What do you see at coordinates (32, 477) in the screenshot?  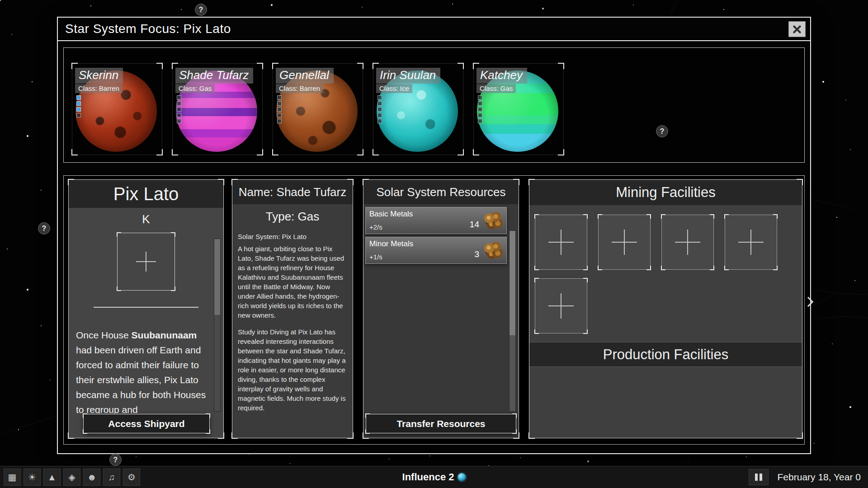 I see `energy-icon: ☀` at bounding box center [32, 477].